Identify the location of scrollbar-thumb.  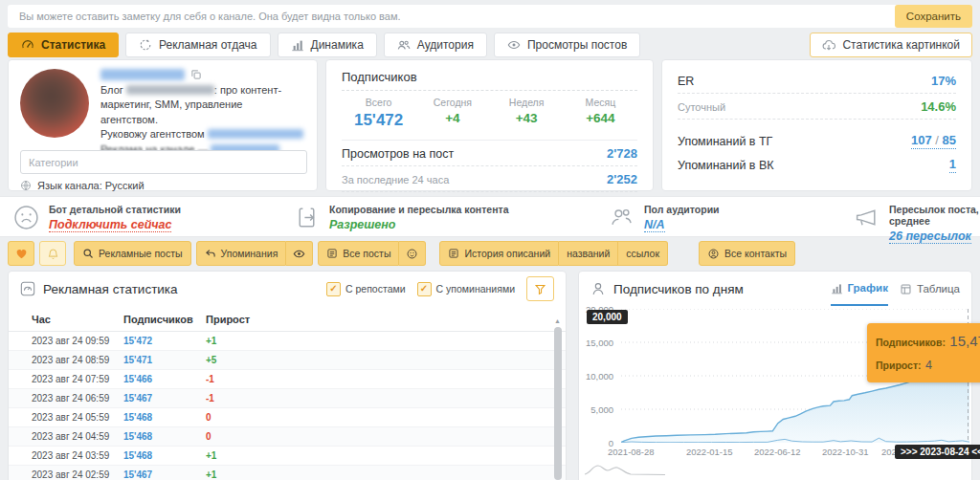
(558, 404).